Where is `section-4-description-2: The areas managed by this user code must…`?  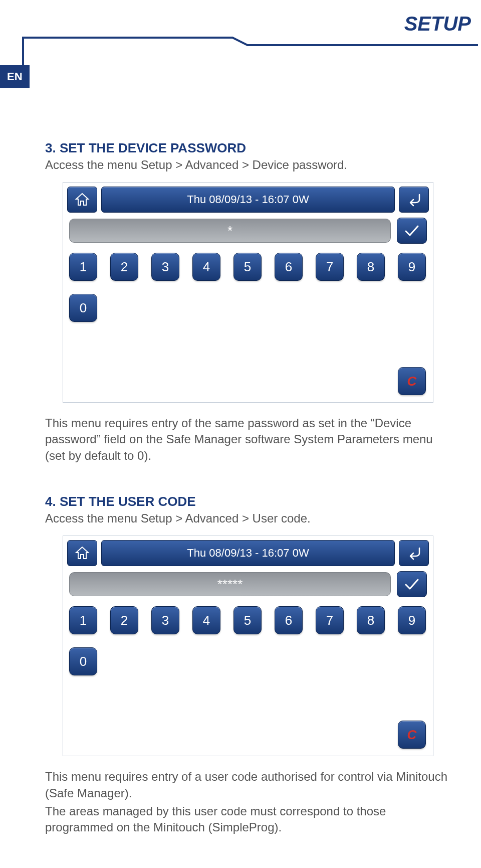 section-4-description-2: The areas managed by this user code must… is located at coordinates (248, 819).